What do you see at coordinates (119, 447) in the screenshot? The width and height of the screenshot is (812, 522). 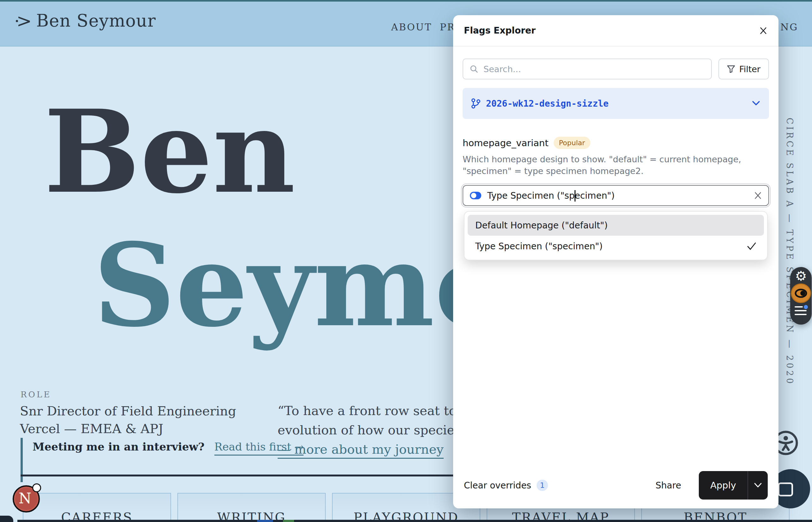 I see `interview-question: Meeting me in an interview?` at bounding box center [119, 447].